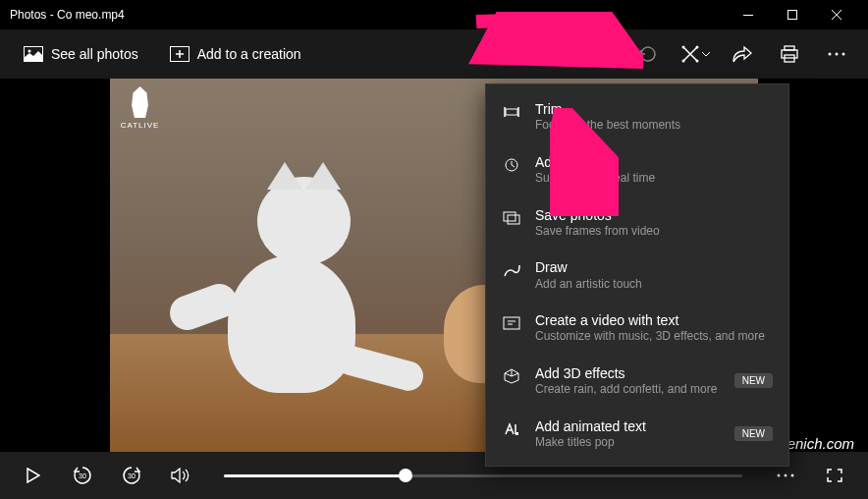 The image size is (868, 499). What do you see at coordinates (249, 54) in the screenshot?
I see `add-to-creation-label: Add to a creation` at bounding box center [249, 54].